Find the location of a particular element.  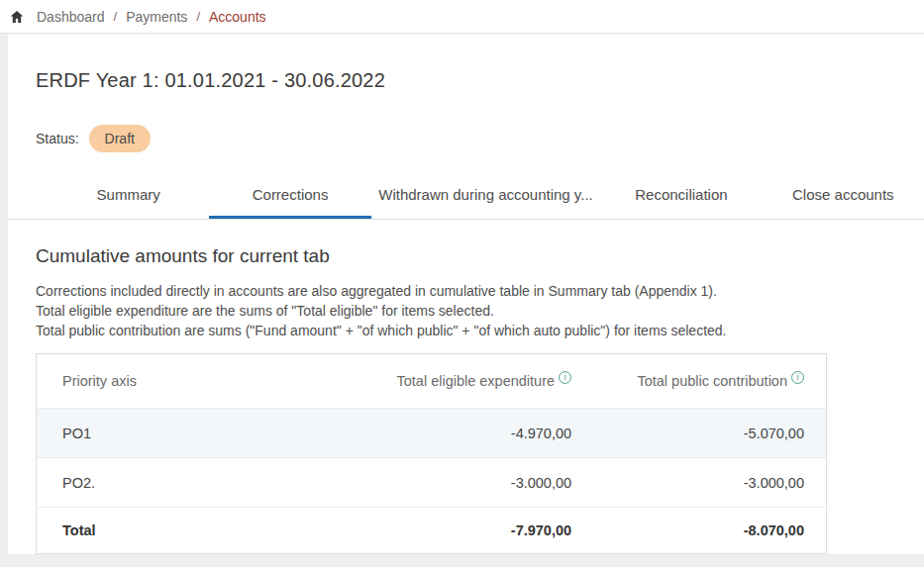

cell-priority-axis: PO2. is located at coordinates (198, 483).